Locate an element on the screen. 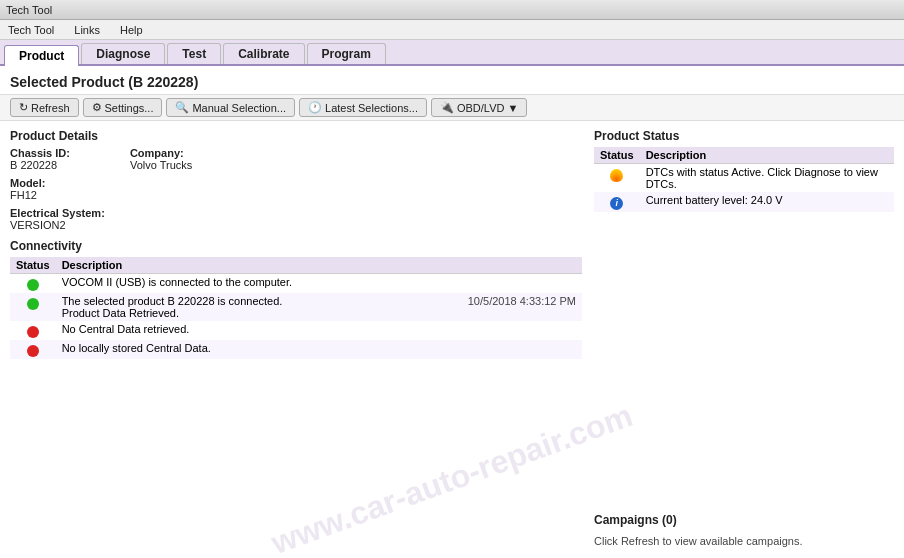  menu-help: Help is located at coordinates (132, 30).